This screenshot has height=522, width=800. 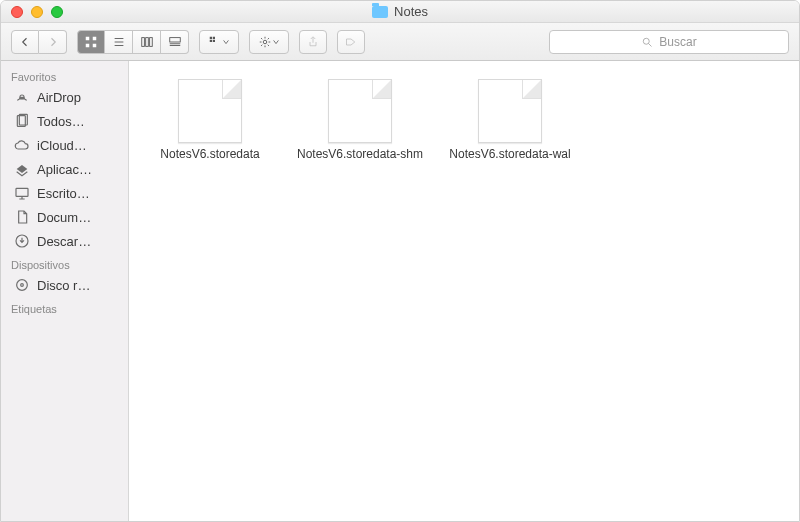 I want to click on icloud-icon, so click(x=22, y=145).